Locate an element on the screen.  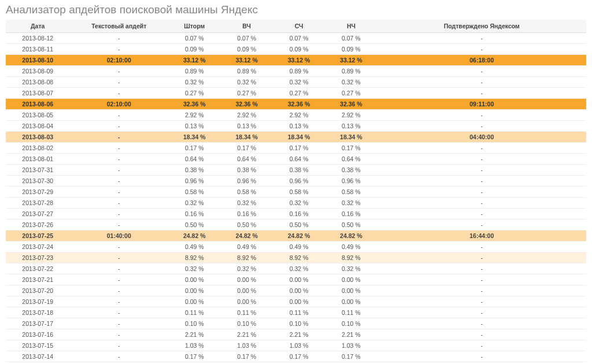
cell-sch: 18.34 % is located at coordinates (299, 138).